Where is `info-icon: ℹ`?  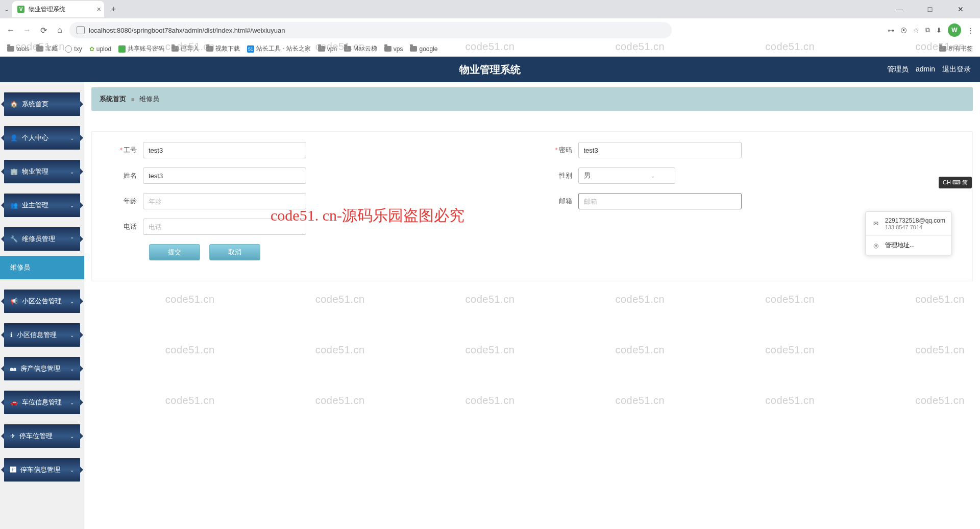
info-icon: ℹ is located at coordinates (11, 335).